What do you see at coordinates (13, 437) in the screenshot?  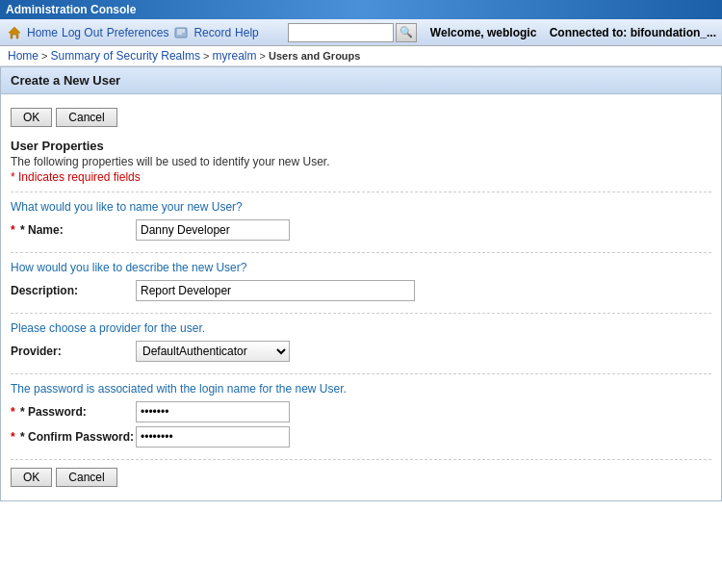 I see `confirm-required-star: *` at bounding box center [13, 437].